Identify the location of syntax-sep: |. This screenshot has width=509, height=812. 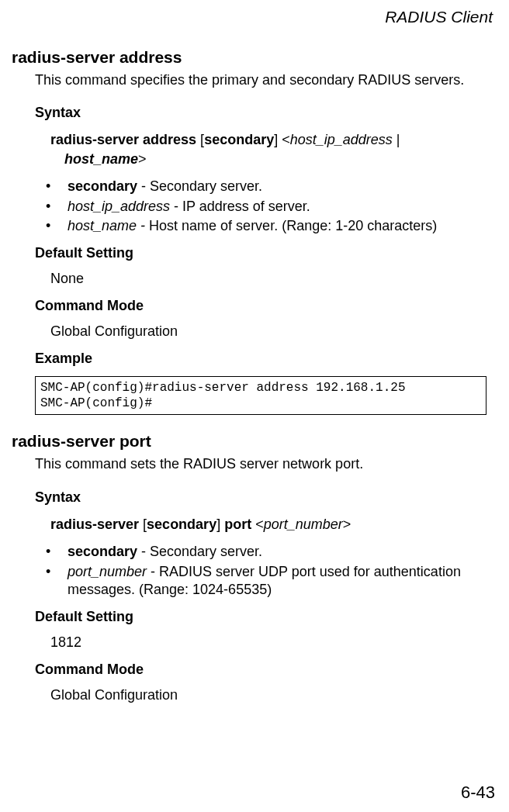
(396, 140).